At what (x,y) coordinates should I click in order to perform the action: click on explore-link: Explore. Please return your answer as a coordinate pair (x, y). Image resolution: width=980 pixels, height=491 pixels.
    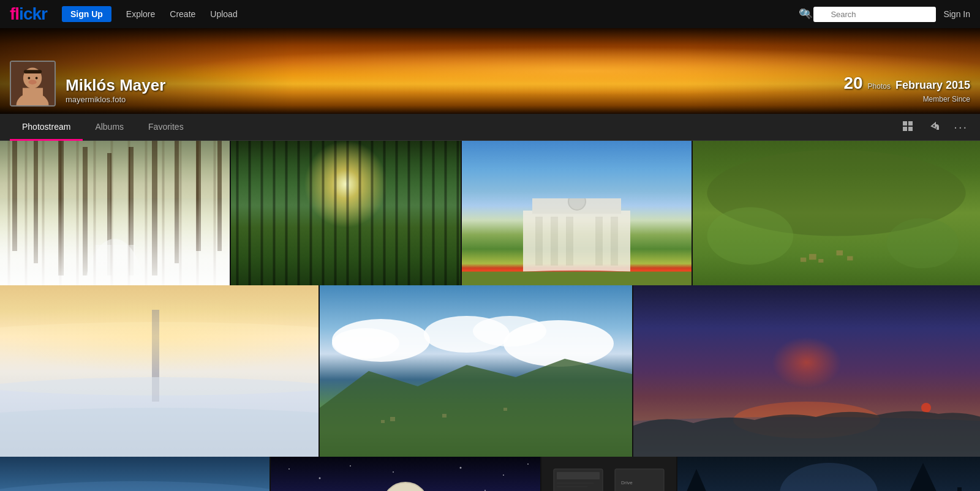
    Looking at the image, I should click on (141, 14).